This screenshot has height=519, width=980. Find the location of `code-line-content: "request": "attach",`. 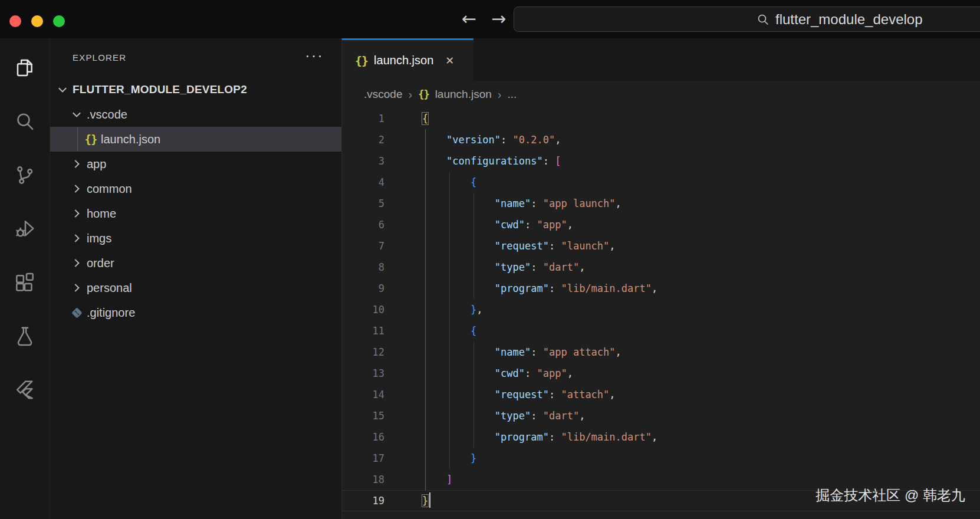

code-line-content: "request": "attach", is located at coordinates (519, 395).